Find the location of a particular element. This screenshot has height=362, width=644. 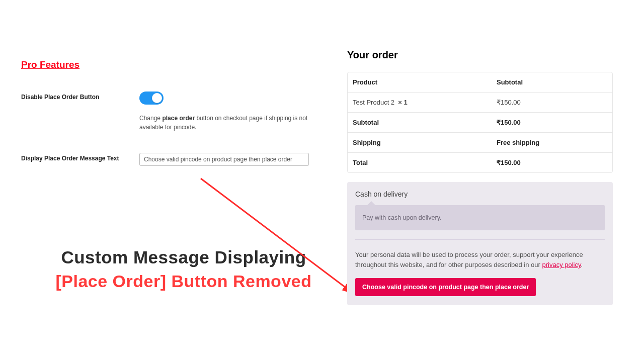

message-text-input is located at coordinates (224, 159).